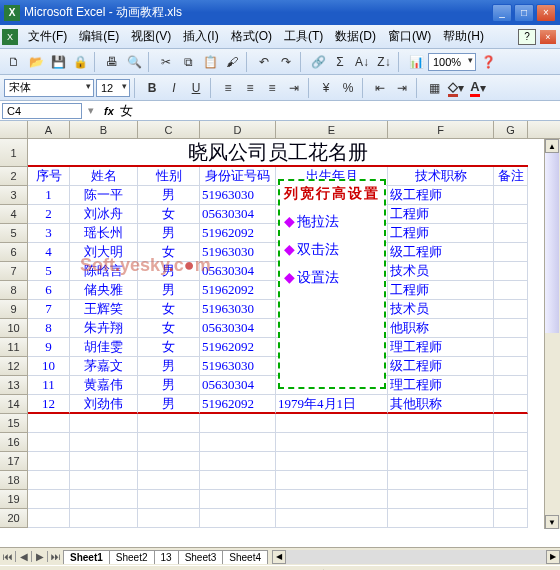 The height and width of the screenshot is (570, 560). What do you see at coordinates (49, 130) in the screenshot?
I see `col-header-a: A` at bounding box center [49, 130].